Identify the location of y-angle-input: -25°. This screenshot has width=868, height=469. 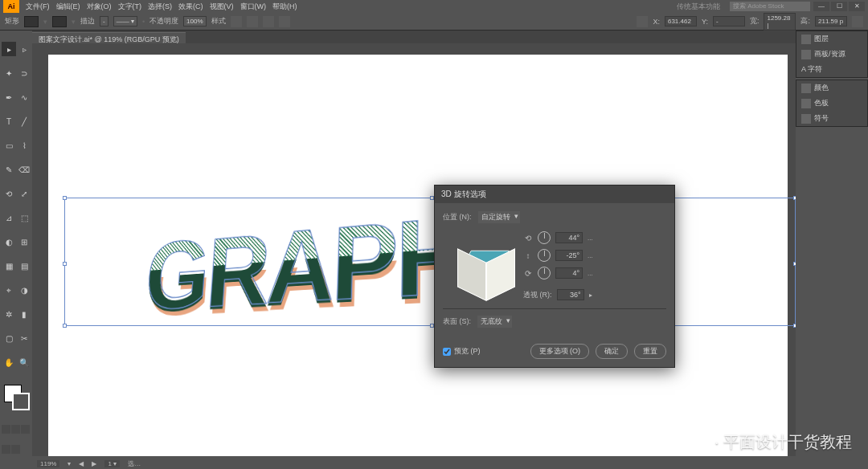
(569, 255).